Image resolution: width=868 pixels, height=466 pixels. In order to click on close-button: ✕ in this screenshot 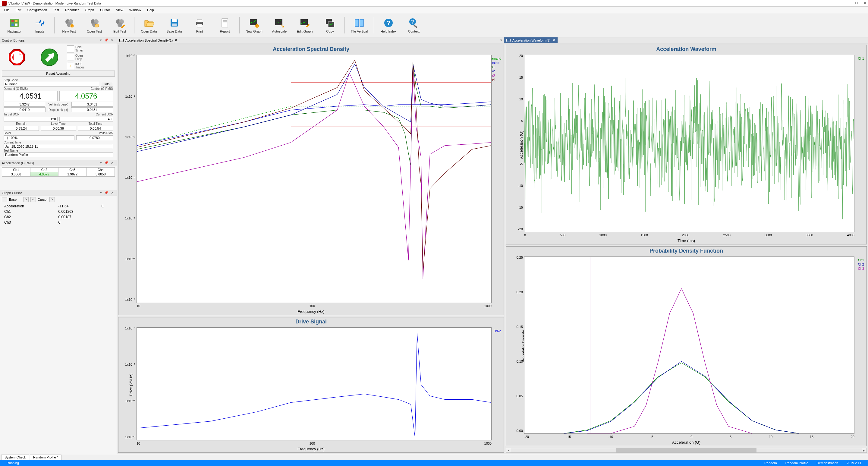, I will do `click(865, 3)`.